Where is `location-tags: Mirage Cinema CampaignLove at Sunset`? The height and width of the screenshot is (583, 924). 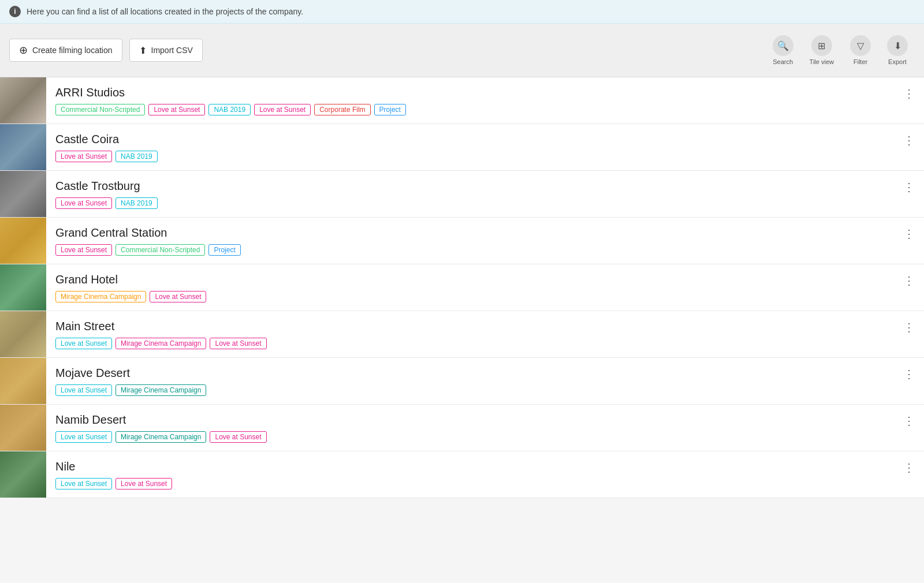
location-tags: Mirage Cinema CampaignLove at Sunset is located at coordinates (470, 297).